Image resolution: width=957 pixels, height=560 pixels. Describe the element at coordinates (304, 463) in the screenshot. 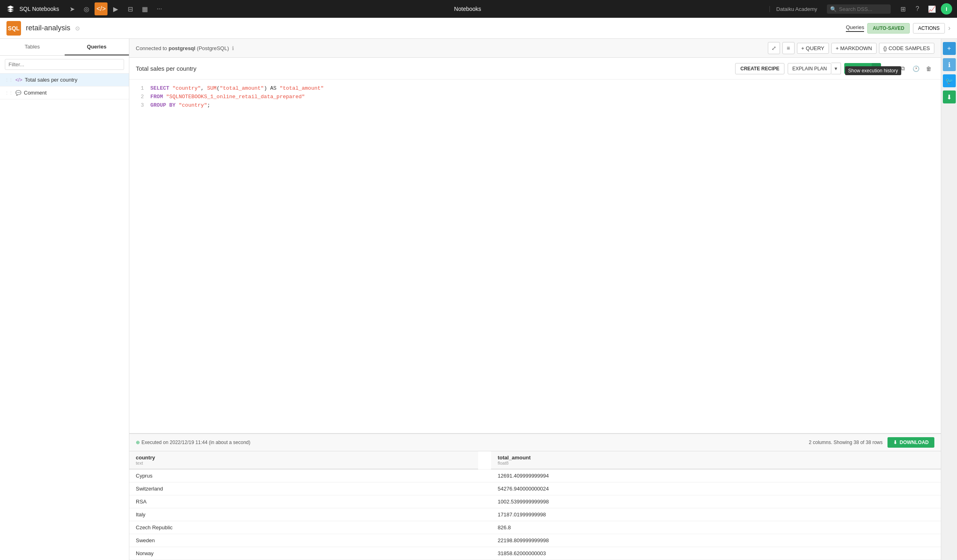

I see `col-type-country: text` at that location.